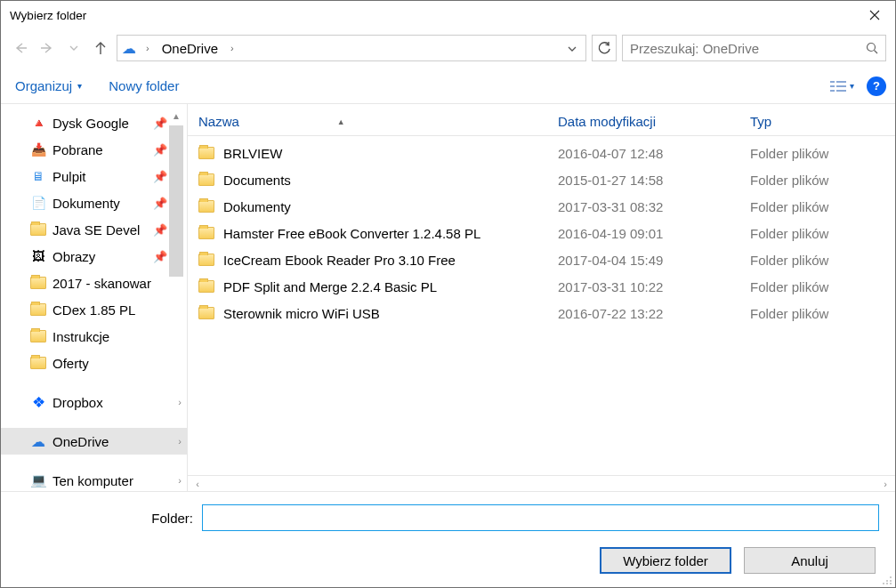 This screenshot has height=588, width=896. Describe the element at coordinates (69, 176) in the screenshot. I see `tree-item-label: Pulpit` at that location.